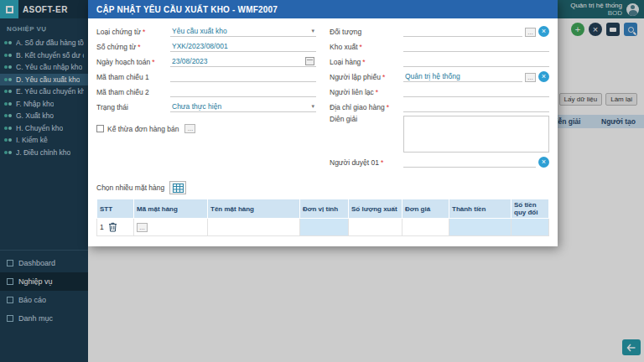 The height and width of the screenshot is (362, 644). I want to click on field-label: Loại hàng*, so click(366, 63).